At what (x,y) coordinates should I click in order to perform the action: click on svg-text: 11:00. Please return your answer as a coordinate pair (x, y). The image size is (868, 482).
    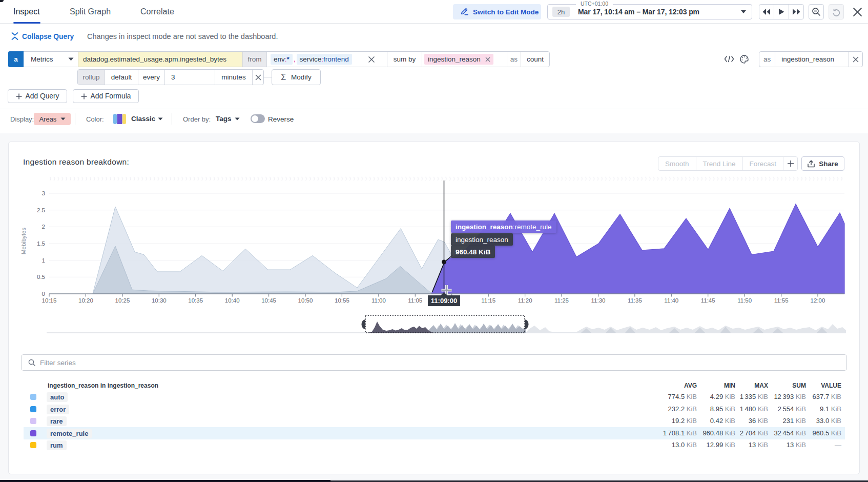
    Looking at the image, I should click on (379, 300).